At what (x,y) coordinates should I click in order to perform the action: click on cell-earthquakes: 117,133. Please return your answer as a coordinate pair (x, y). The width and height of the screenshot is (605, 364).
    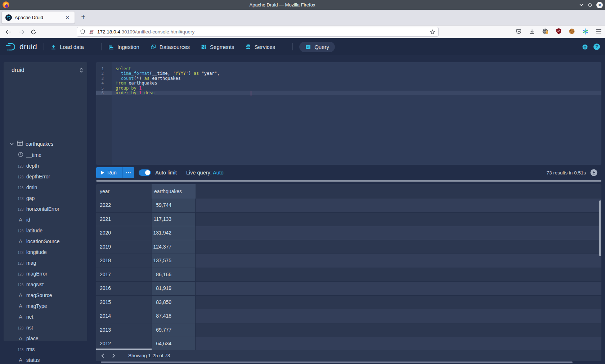
    Looking at the image, I should click on (174, 219).